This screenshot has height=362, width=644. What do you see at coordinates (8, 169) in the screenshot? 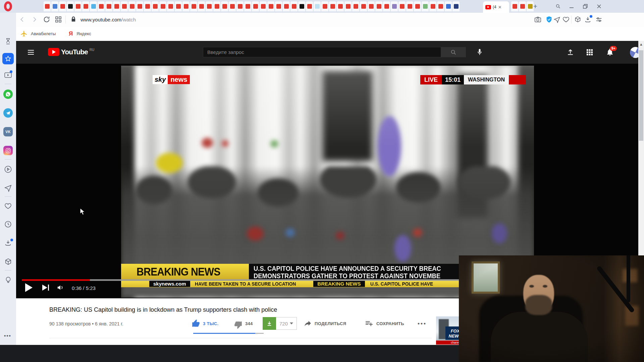
I see `player-play-circle-icon` at bounding box center [8, 169].